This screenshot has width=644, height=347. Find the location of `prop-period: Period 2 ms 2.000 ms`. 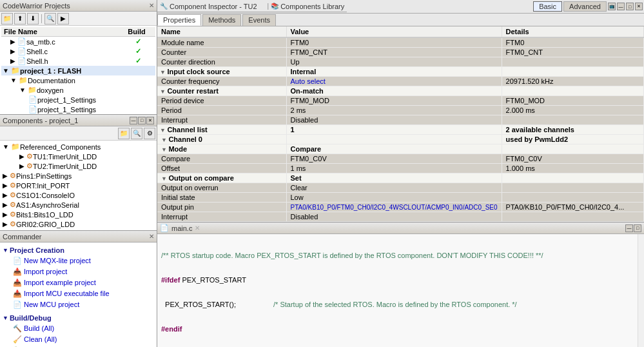

prop-period: Period 2 ms 2.000 ms is located at coordinates (401, 111).